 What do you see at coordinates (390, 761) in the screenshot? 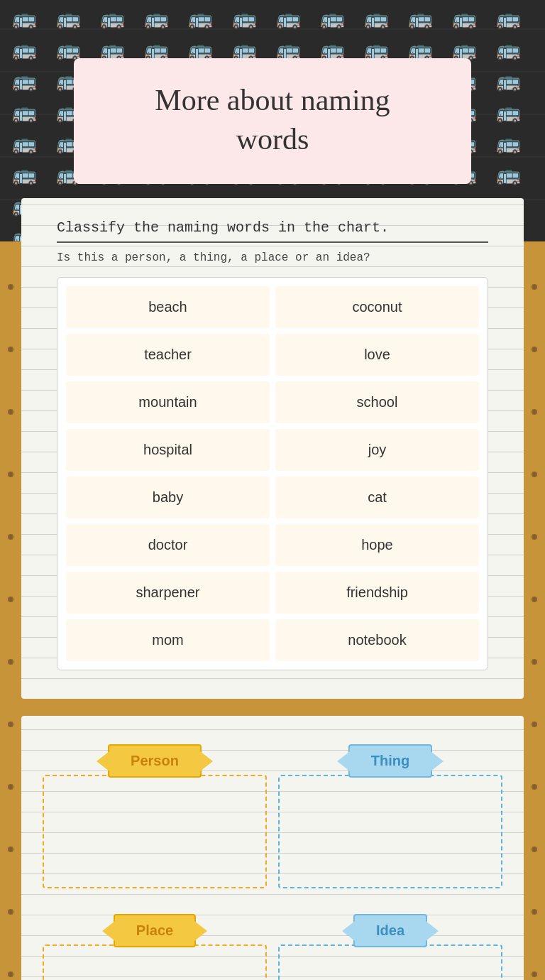
I see `thing-label: Thing` at bounding box center [390, 761].